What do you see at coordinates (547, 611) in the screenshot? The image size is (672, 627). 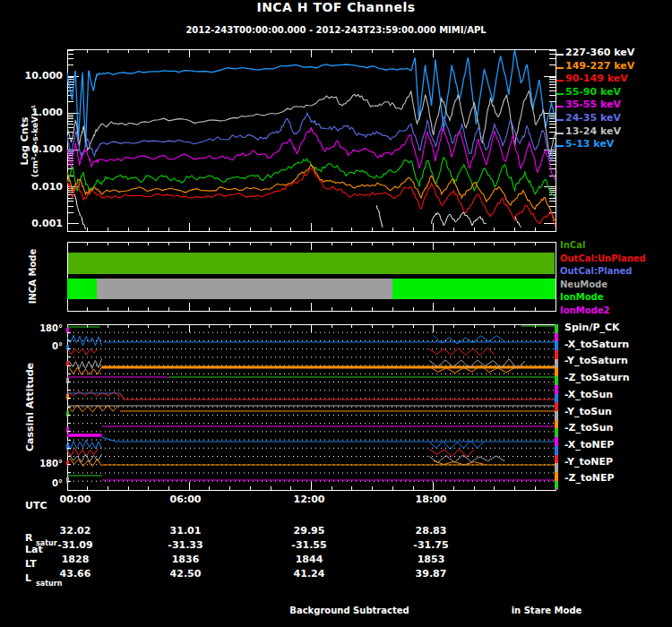 I see `footer-stare-mode: in Stare Mode` at bounding box center [547, 611].